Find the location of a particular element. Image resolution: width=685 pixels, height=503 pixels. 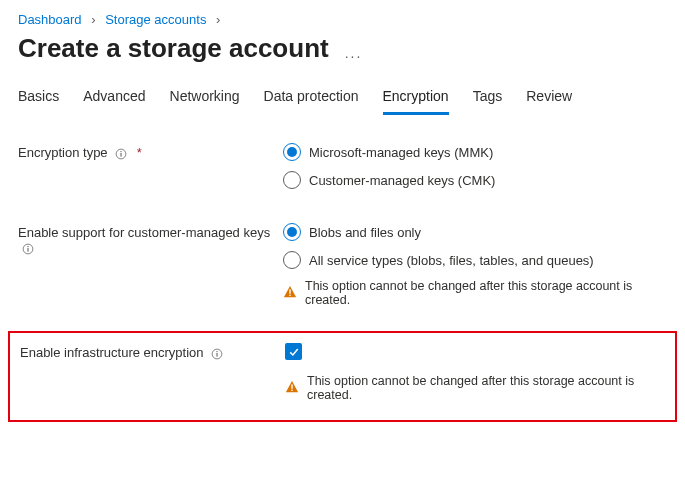

radio-mmk-label: Microsoft-managed keys (MMK) is located at coordinates (401, 152).